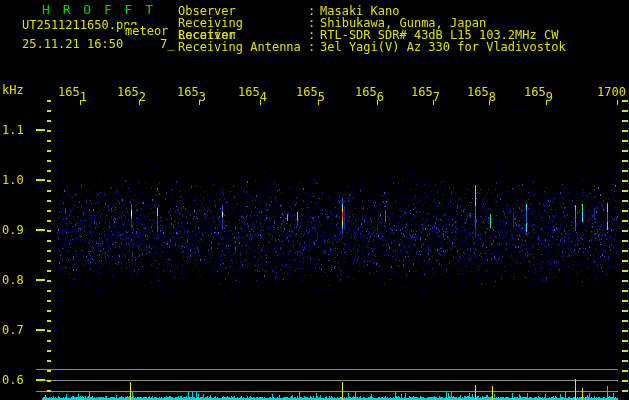  Describe the element at coordinates (99, 10) in the screenshot. I see `app-title: H R O F F T` at that location.